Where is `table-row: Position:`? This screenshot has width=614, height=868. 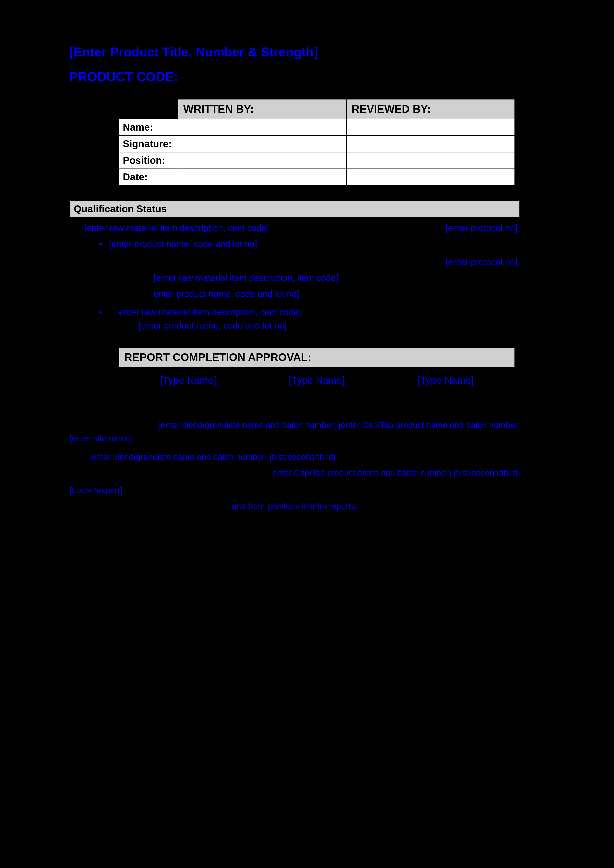 table-row: Position: is located at coordinates (317, 160).